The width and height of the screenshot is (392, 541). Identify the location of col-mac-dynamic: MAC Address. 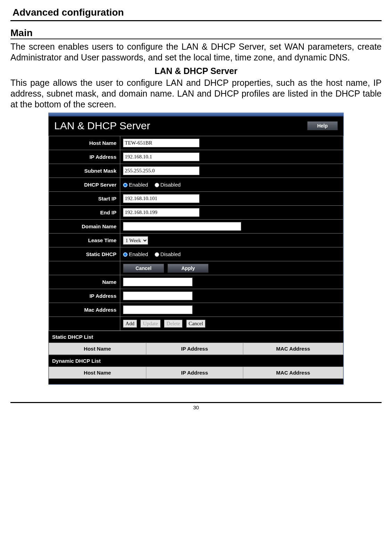
(293, 373).